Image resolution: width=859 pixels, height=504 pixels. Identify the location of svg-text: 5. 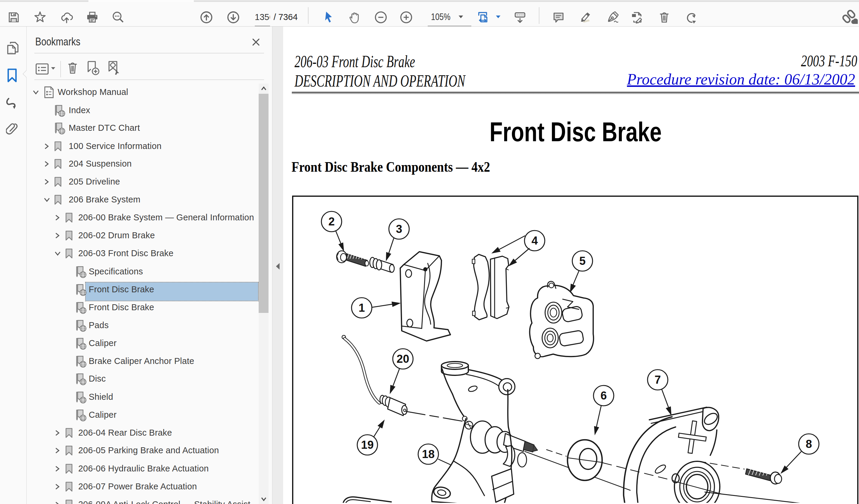
(582, 261).